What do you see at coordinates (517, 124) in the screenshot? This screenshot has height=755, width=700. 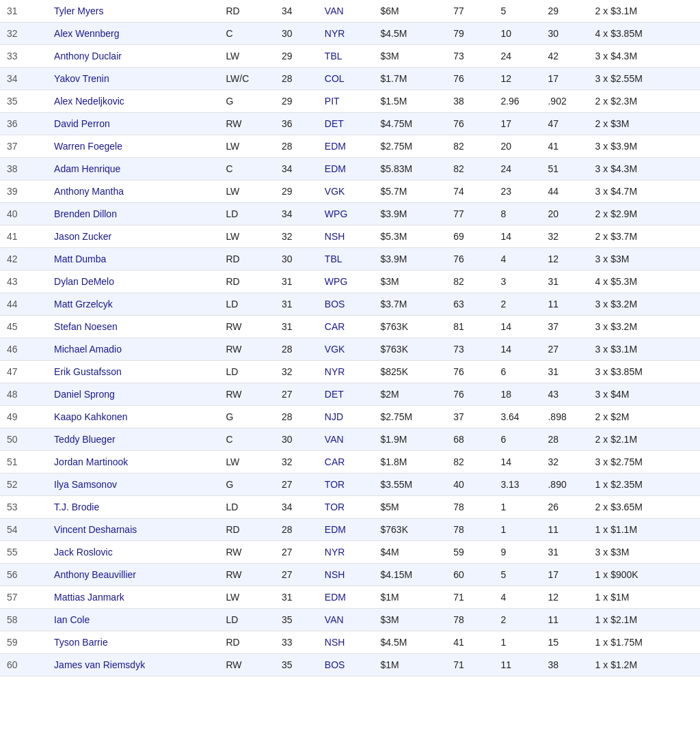 I see `table-cell: 17` at bounding box center [517, 124].